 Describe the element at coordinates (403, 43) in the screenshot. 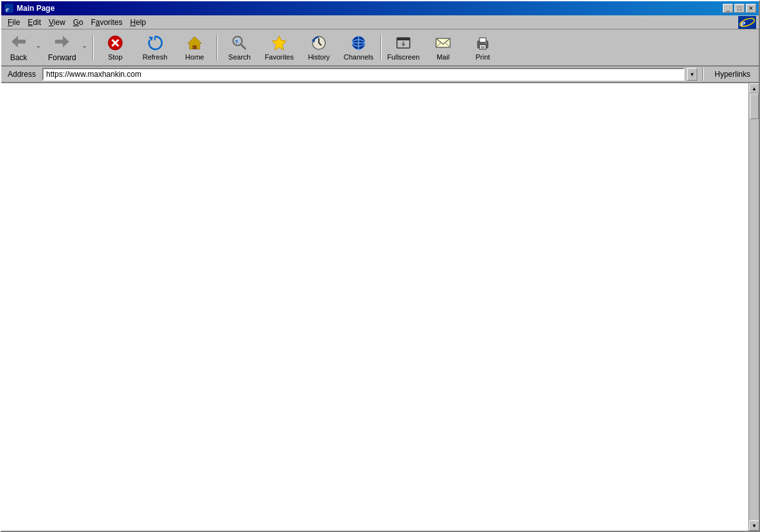

I see `fullscreen-icon` at that location.